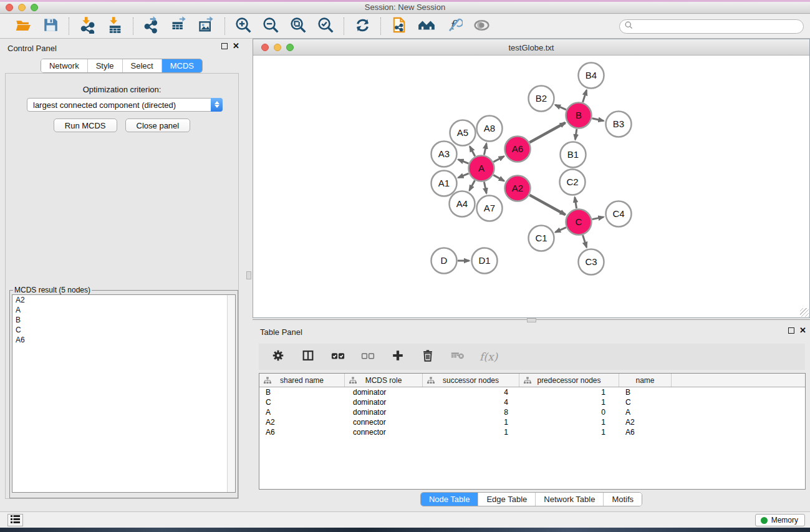 This screenshot has width=810, height=532. What do you see at coordinates (533, 402) in the screenshot?
I see `table-row: Cdominator41C` at bounding box center [533, 402].